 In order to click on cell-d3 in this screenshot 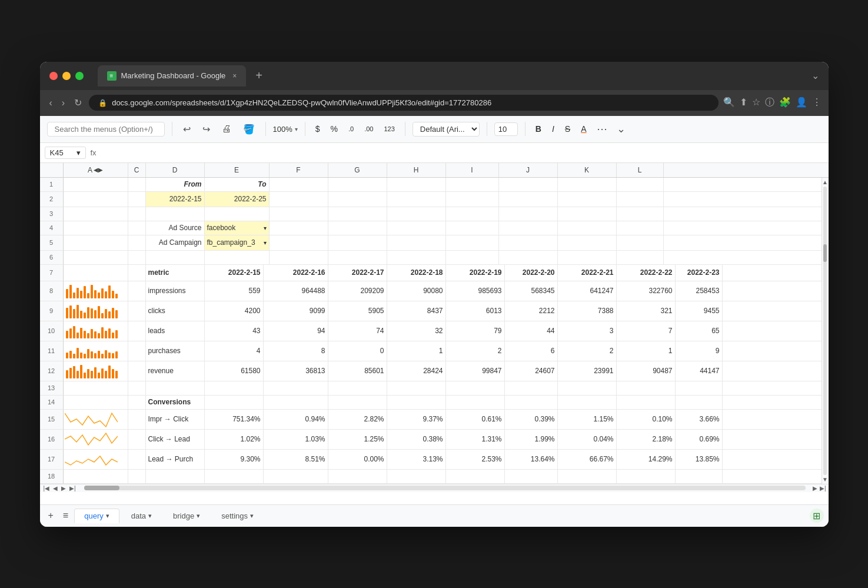, I will do `click(175, 214)`.